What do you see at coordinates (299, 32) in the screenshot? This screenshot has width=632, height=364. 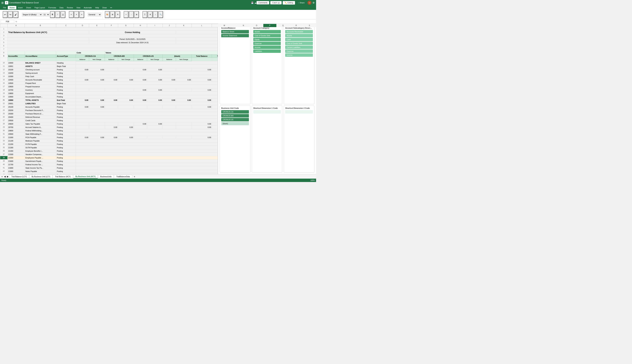 I see `filter-item-accounts-receivable: Accounts Receivable` at bounding box center [299, 32].